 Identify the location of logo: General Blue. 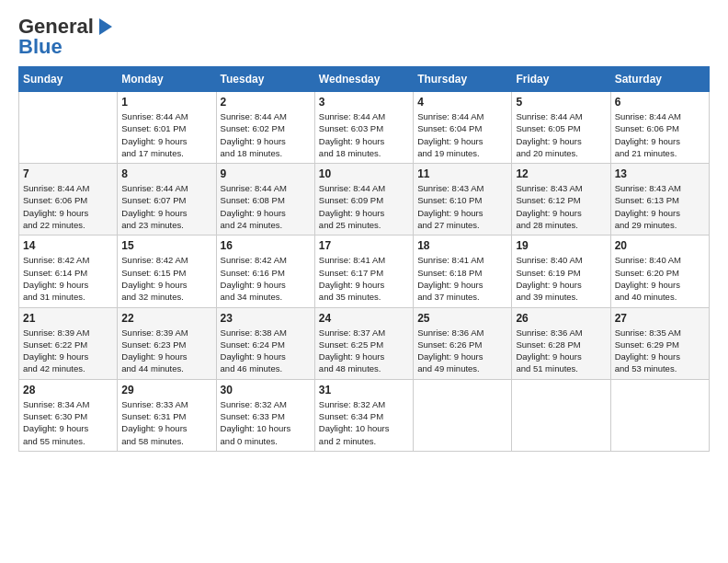
(65, 37).